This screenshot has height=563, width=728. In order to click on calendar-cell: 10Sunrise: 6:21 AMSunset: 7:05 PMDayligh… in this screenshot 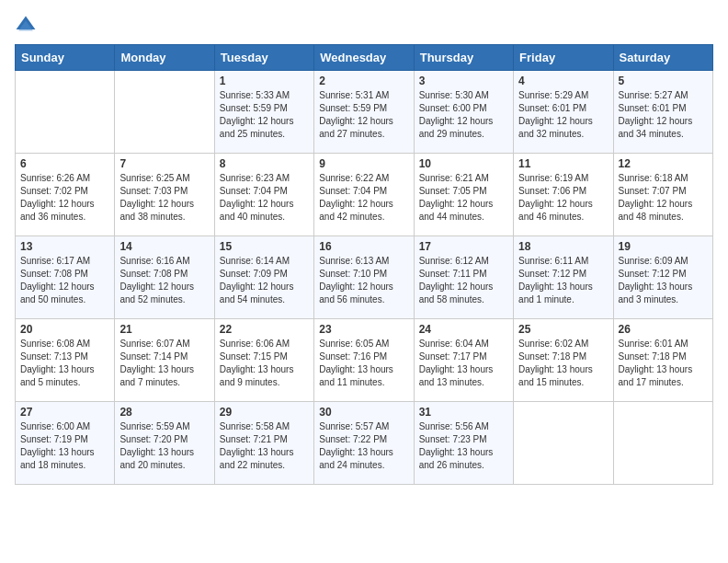, I will do `click(463, 195)`.